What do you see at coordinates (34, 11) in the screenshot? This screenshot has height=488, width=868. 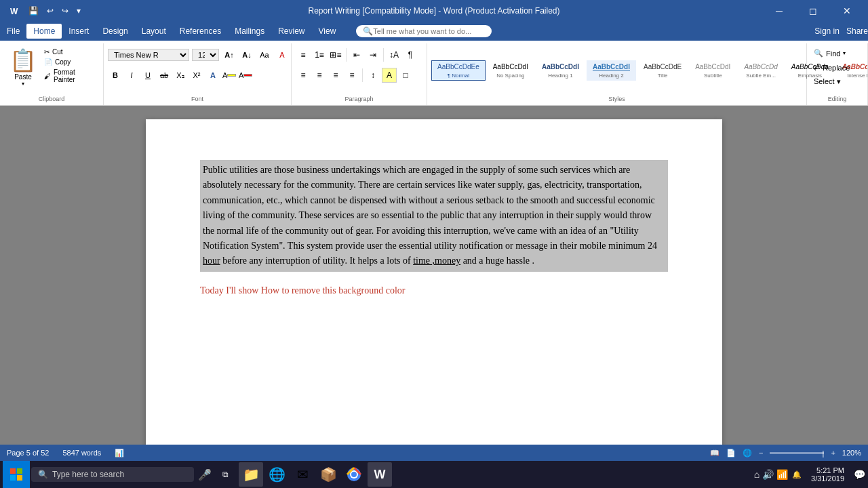 I see `save-button: 💾` at bounding box center [34, 11].